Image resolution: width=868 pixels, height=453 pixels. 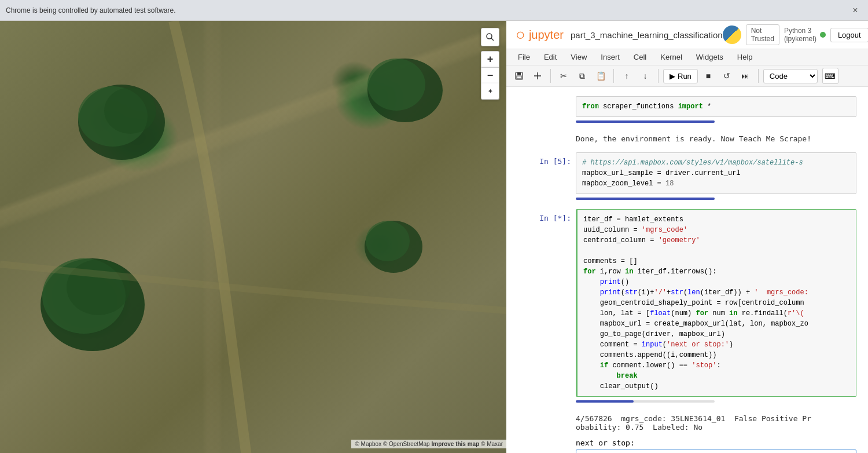 I want to click on trusted-badge: Not Trusted, so click(x=763, y=35).